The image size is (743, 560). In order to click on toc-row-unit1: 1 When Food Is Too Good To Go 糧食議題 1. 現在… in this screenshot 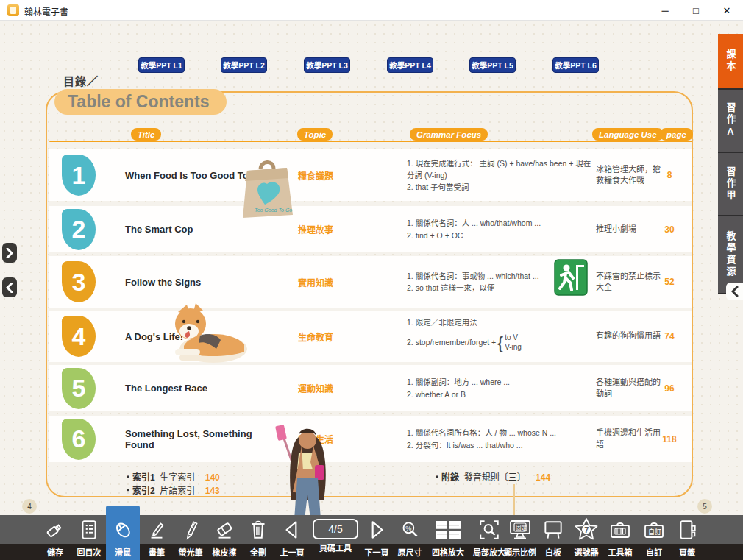, I will do `click(370, 175)`.